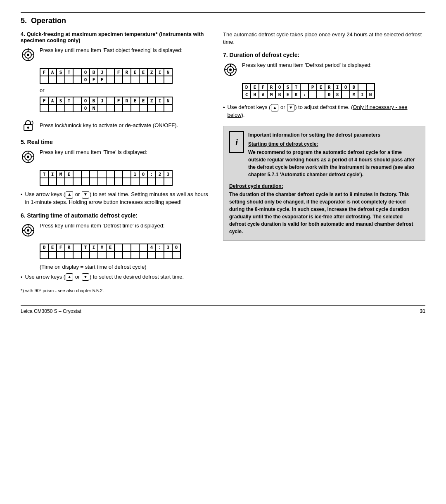 Image resolution: width=446 pixels, height=504 pixels. I want to click on lcd-cell: E, so click(135, 72).